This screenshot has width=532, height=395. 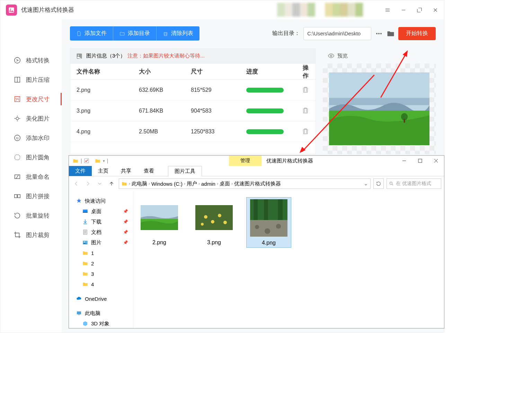 What do you see at coordinates (159, 222) in the screenshot?
I see `file-item: 2.png` at bounding box center [159, 222].